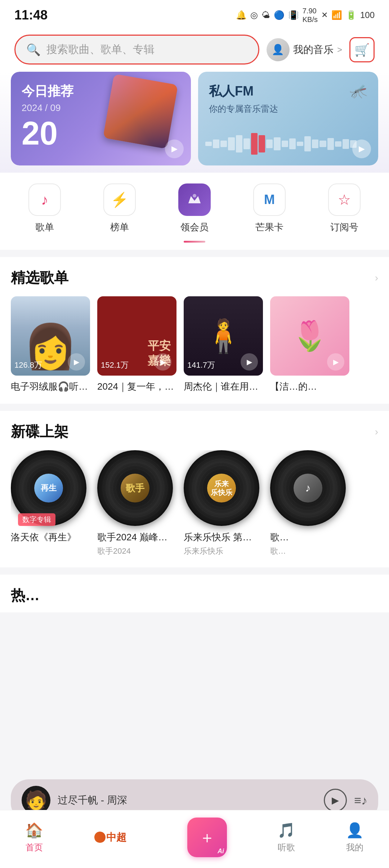  What do you see at coordinates (25, 595) in the screenshot?
I see `trending-title: 热…` at bounding box center [25, 595].